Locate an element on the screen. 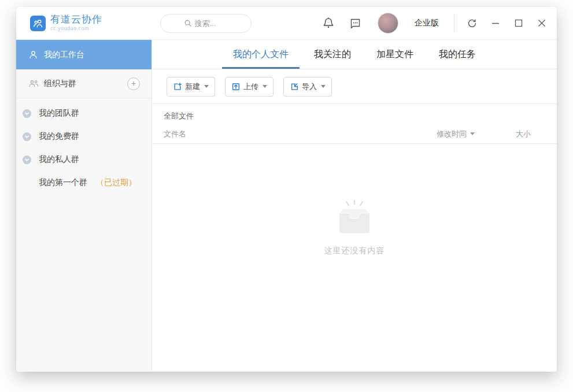 The image size is (573, 392). search-input is located at coordinates (212, 23).